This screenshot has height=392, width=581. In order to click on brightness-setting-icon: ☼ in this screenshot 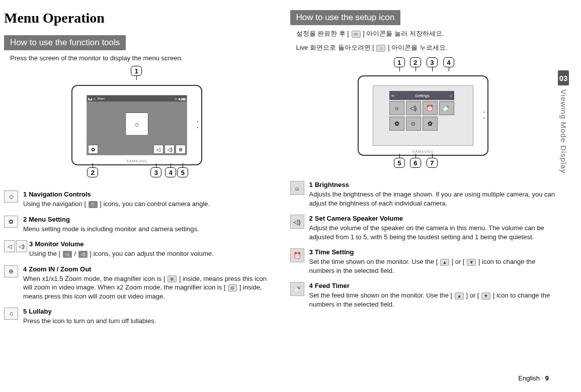, I will do `click(397, 108)`.